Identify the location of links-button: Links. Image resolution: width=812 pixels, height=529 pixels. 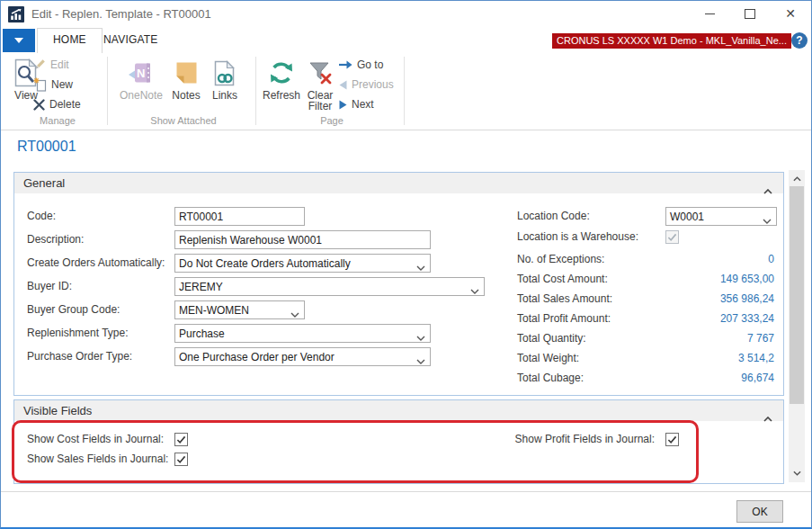
(225, 78).